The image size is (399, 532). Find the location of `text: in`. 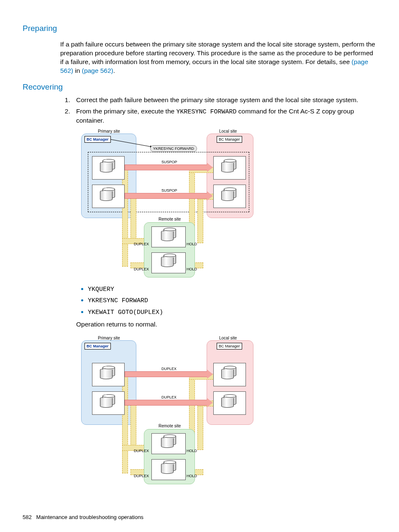

text: in is located at coordinates (78, 70).